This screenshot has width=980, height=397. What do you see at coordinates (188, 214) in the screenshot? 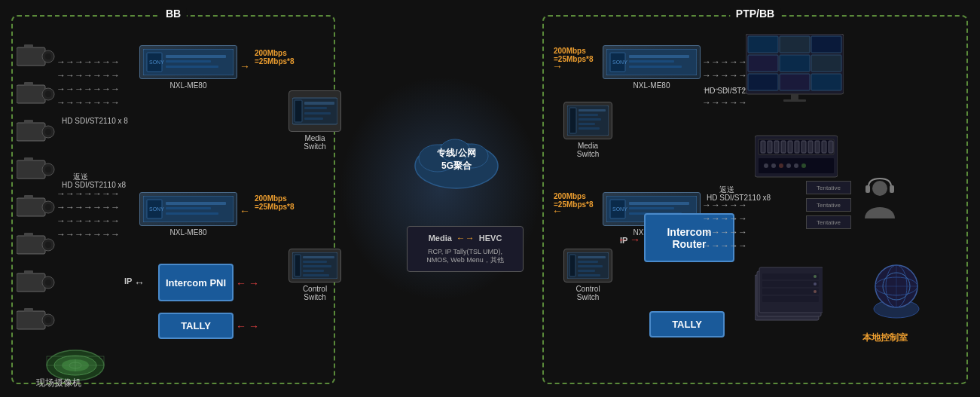
I see `nxl-bottom-left: SONY NXL-ME80` at bounding box center [188, 214].